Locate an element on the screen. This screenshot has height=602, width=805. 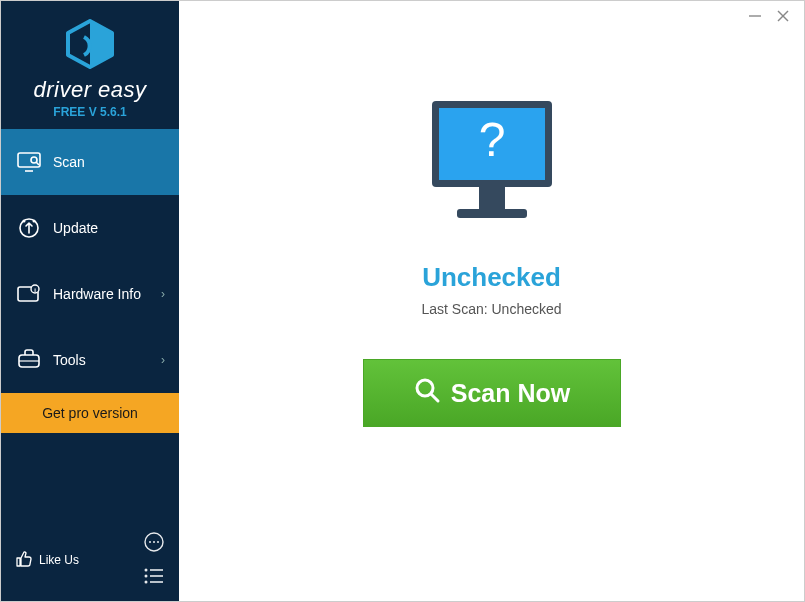
hardware-info-icon: i is located at coordinates (29, 294).